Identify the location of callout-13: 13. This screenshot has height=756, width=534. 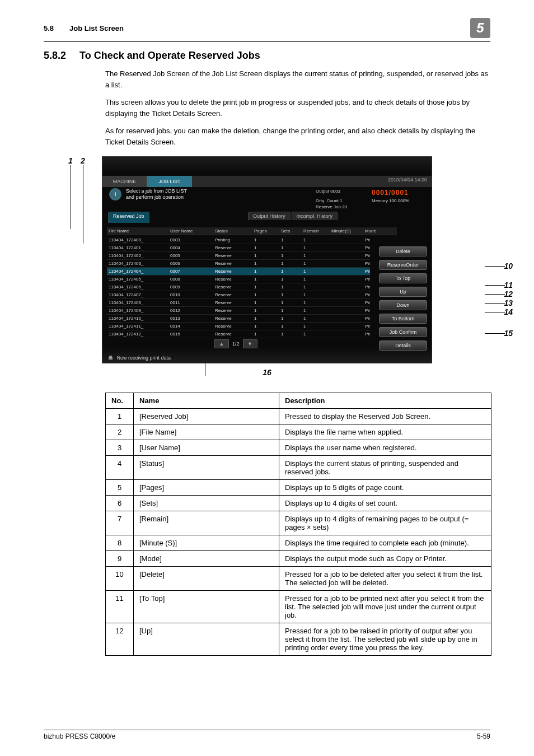
(508, 303).